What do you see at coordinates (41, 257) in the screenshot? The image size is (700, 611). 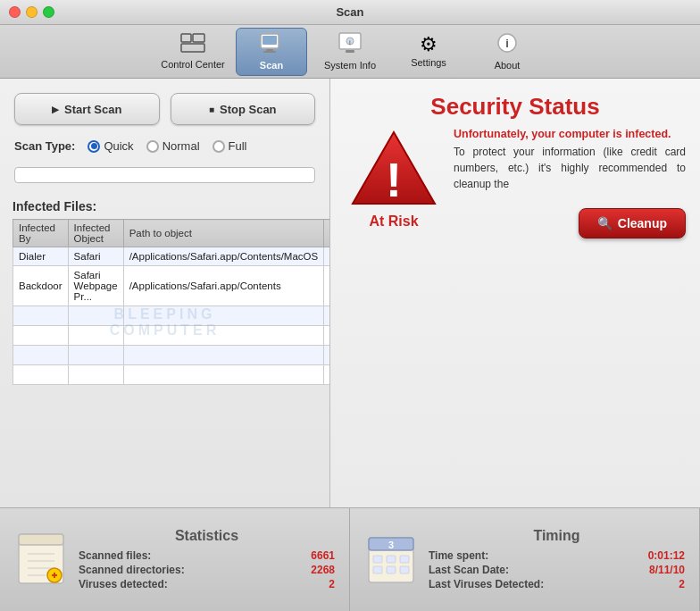 I see `cell-infected-by-1: Dialer` at bounding box center [41, 257].